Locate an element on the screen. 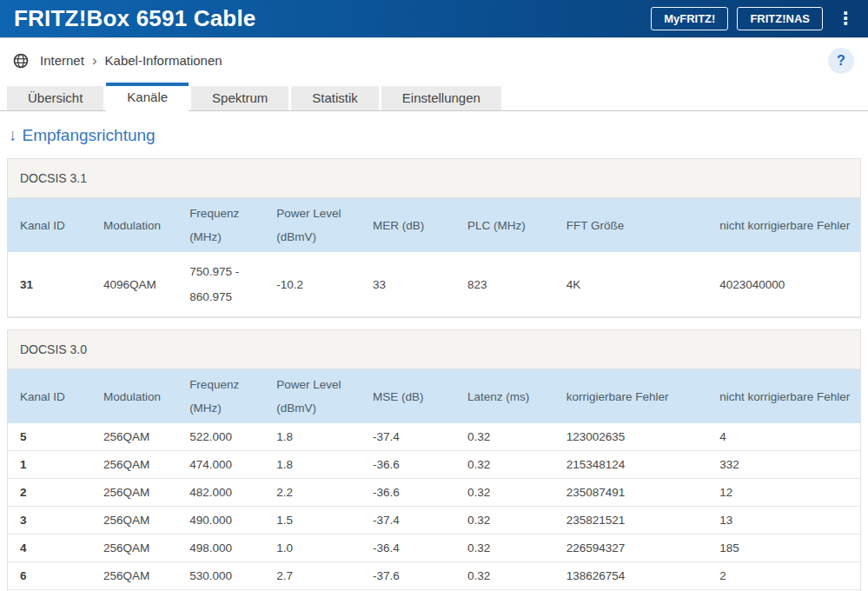 The height and width of the screenshot is (591, 868). fritznas-button: FRITZ!NAS is located at coordinates (780, 19).